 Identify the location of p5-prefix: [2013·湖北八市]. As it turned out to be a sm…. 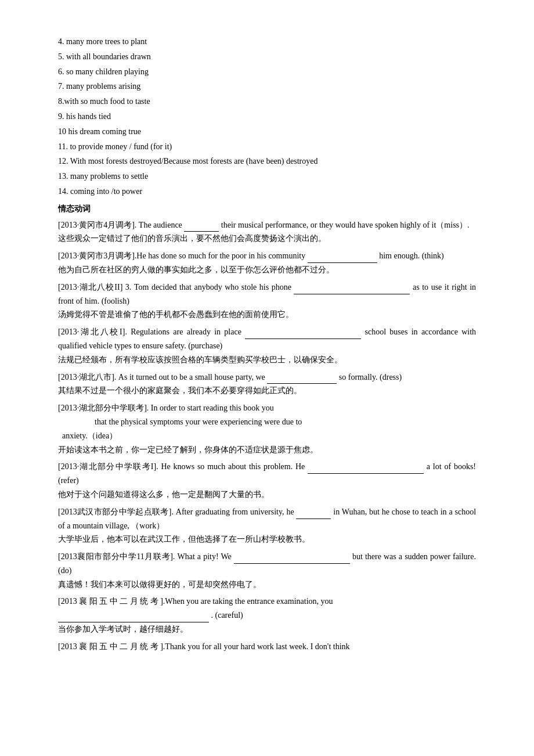
(161, 377).